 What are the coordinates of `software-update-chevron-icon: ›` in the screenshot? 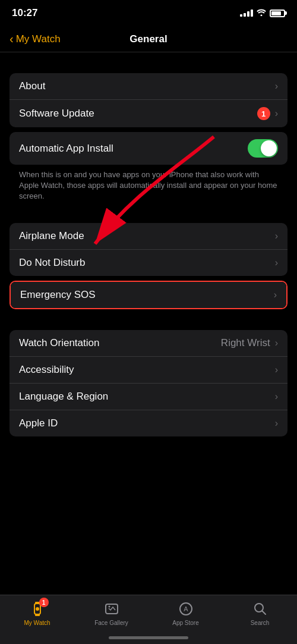 It's located at (277, 114).